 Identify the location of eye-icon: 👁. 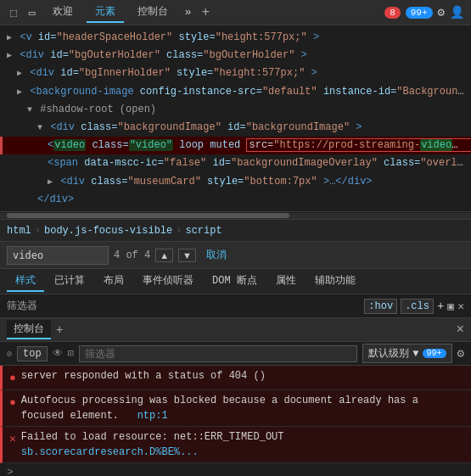
(58, 353).